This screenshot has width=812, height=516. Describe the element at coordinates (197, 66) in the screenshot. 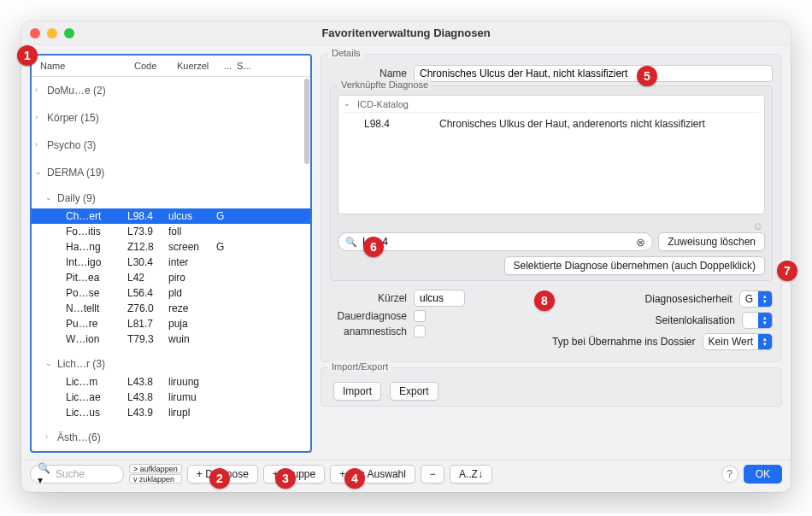

I see `col-kuerzel: Kuerzel` at that location.